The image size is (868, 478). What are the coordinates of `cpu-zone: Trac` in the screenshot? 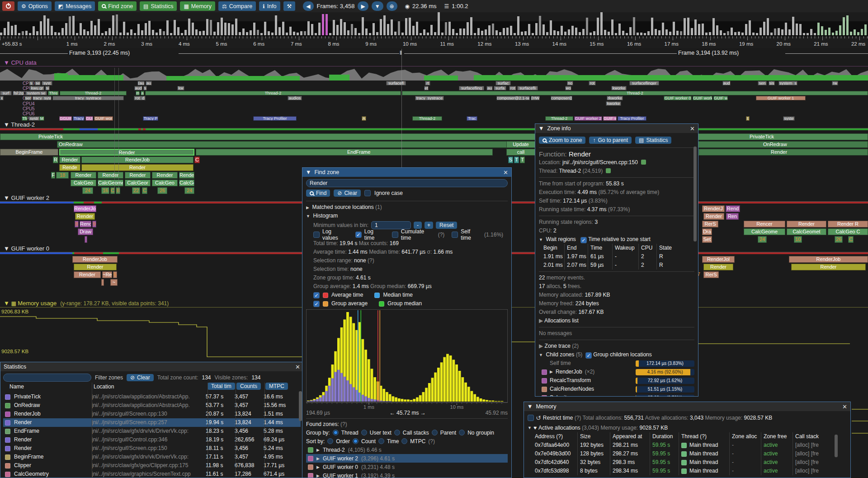 It's located at (472, 118).